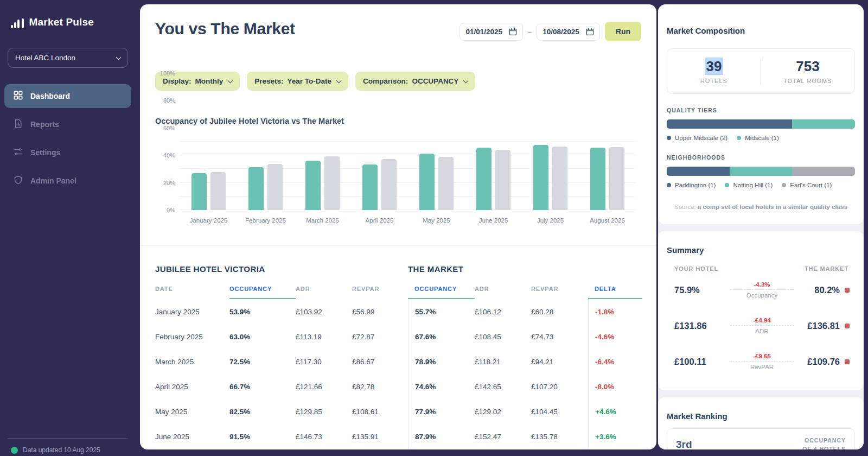 This screenshot has width=868, height=456. What do you see at coordinates (68, 181) in the screenshot?
I see `sidebar-item-admin-panel: Admin Panel` at bounding box center [68, 181].